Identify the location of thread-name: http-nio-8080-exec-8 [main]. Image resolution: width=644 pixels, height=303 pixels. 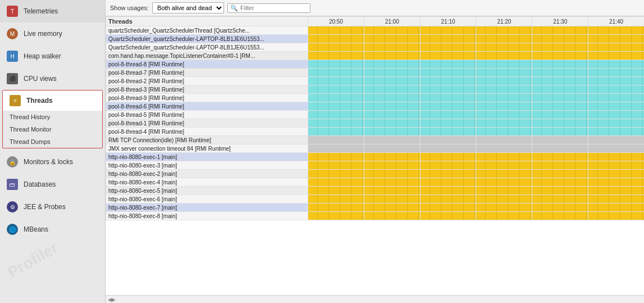
(207, 216).